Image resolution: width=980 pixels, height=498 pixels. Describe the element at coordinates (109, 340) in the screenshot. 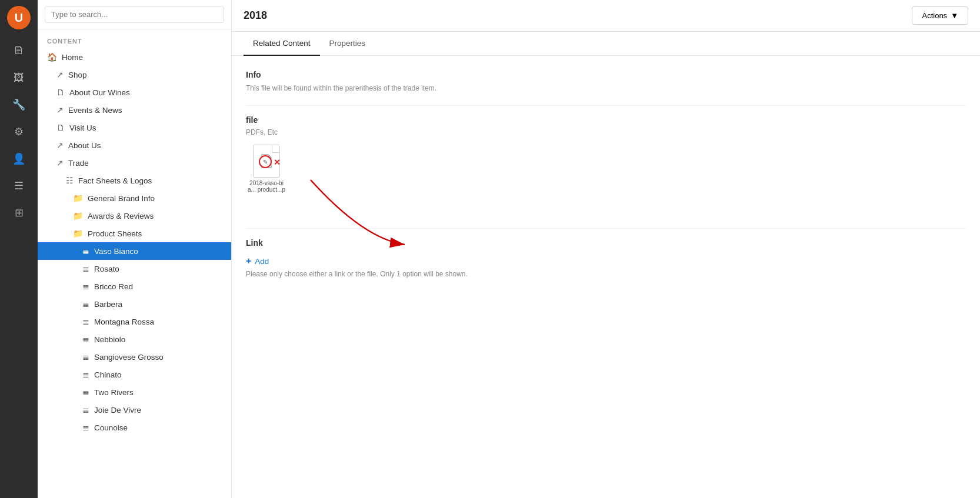

I see `sidebar-label-nebbiolo: Nebbiolo` at that location.